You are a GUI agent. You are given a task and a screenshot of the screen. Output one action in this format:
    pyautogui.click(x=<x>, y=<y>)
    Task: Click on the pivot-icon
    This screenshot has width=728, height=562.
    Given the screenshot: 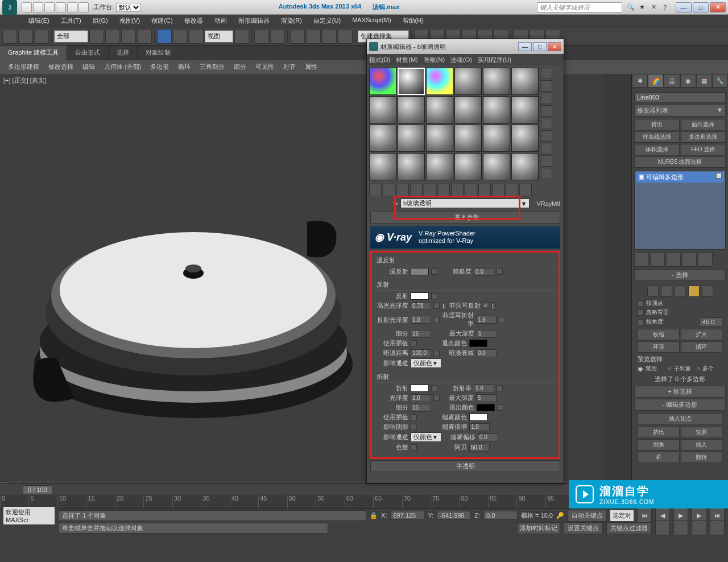 What is the action you would take?
    pyautogui.click(x=242, y=36)
    